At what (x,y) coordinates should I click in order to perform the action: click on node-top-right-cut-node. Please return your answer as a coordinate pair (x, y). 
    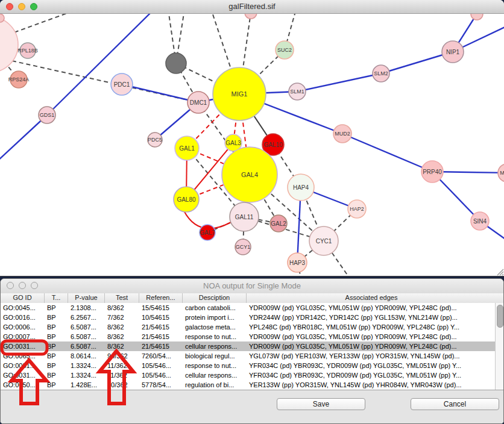
    Looking at the image, I should click on (477, 17).